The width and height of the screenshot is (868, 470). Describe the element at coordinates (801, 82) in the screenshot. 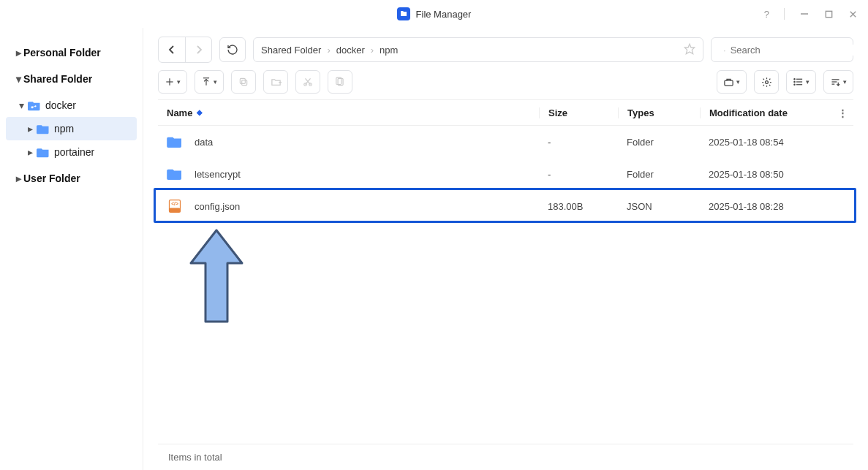

I see `view-list-button: ▾` at that location.